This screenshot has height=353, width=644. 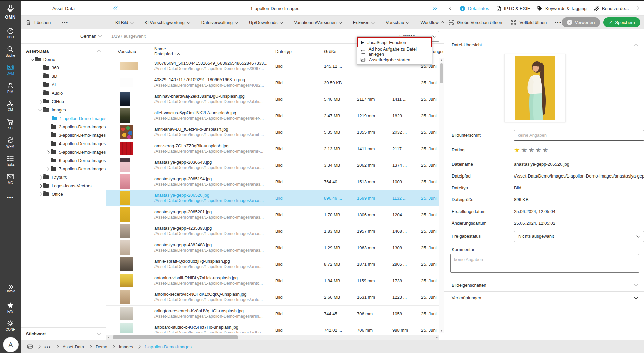 I want to click on rough-preview-button: Grobe Vorschau öffnen, so click(x=475, y=22).